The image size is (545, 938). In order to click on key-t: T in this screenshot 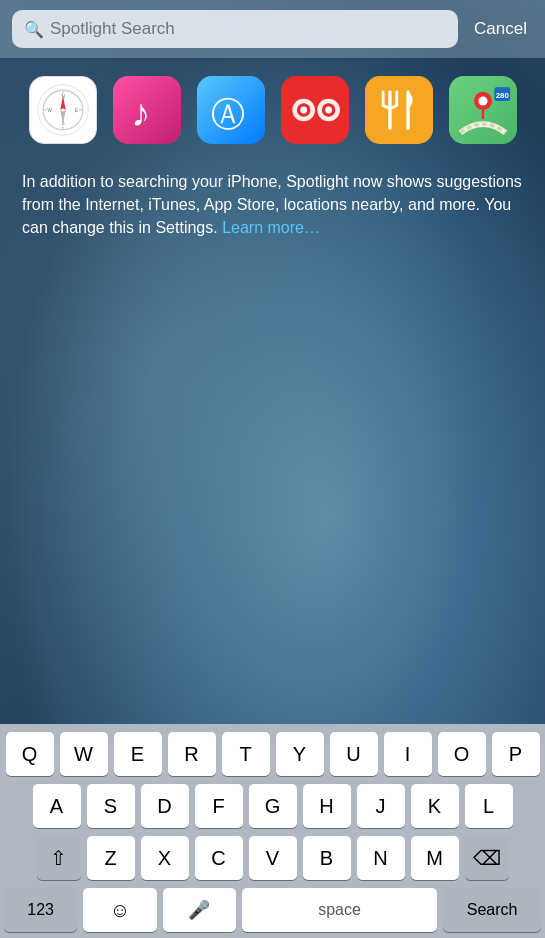, I will do `click(246, 754)`.